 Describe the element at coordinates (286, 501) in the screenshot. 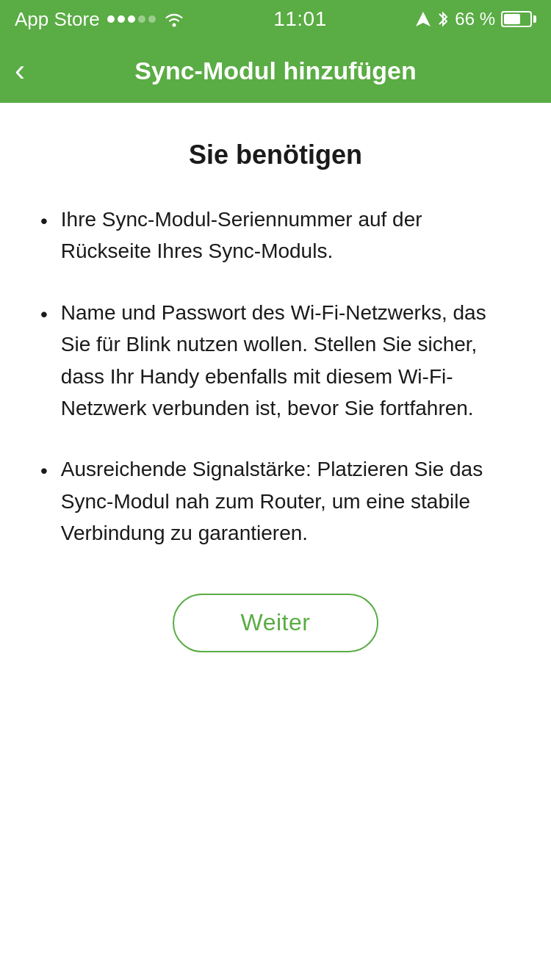

I see `bullet-text-3: Ausreichende Signalstärke: Platzieren Si…` at that location.